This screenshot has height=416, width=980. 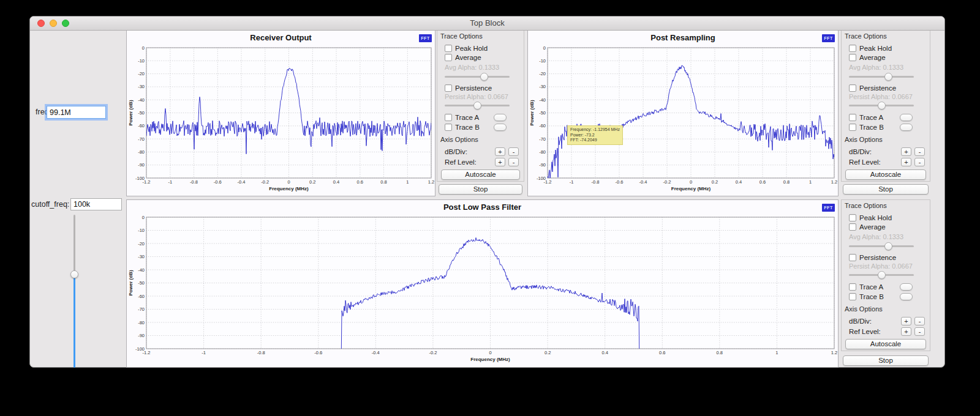 I want to click on trace-a-label: Trace A, so click(x=871, y=287).